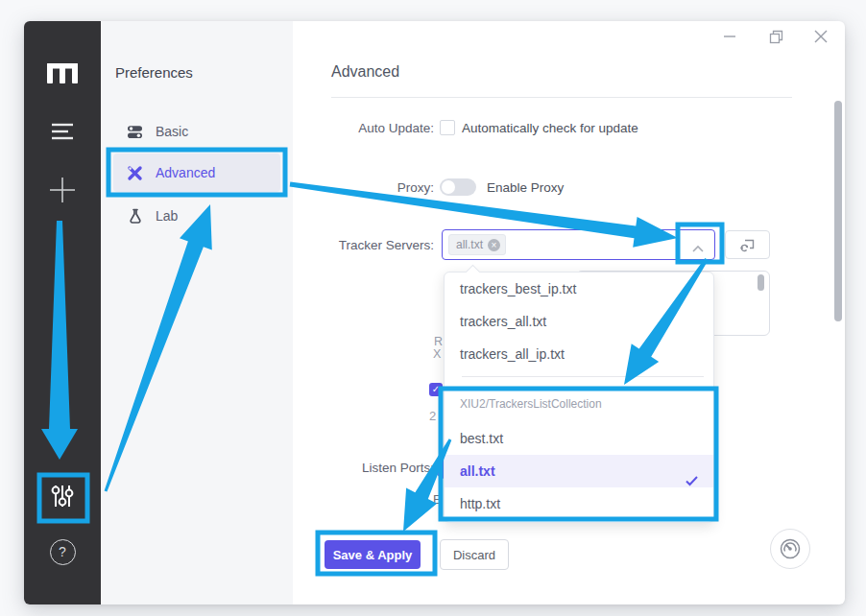 The width and height of the screenshot is (866, 616). What do you see at coordinates (62, 552) in the screenshot?
I see `help-icon: ?` at bounding box center [62, 552].